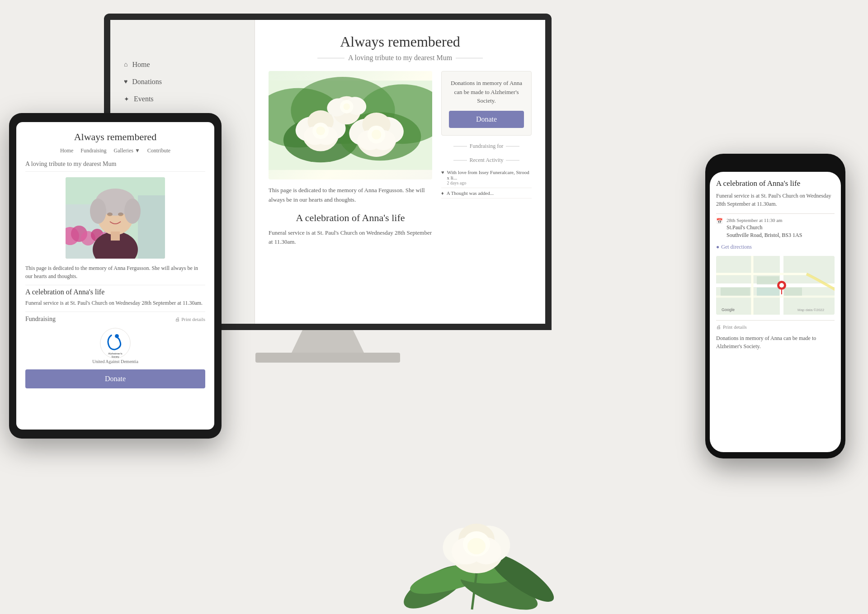 This screenshot has width=868, height=614. What do you see at coordinates (115, 166) in the screenshot?
I see `tablet-subtitle: A loving tribute to my dearest Mum` at bounding box center [115, 166].